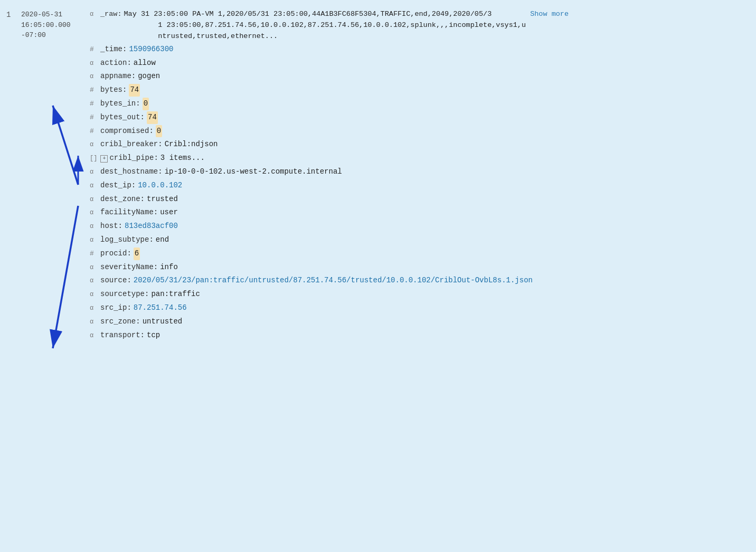  What do you see at coordinates (418, 118) in the screenshot?
I see `field-line: #bytes_out: 74` at bounding box center [418, 118].